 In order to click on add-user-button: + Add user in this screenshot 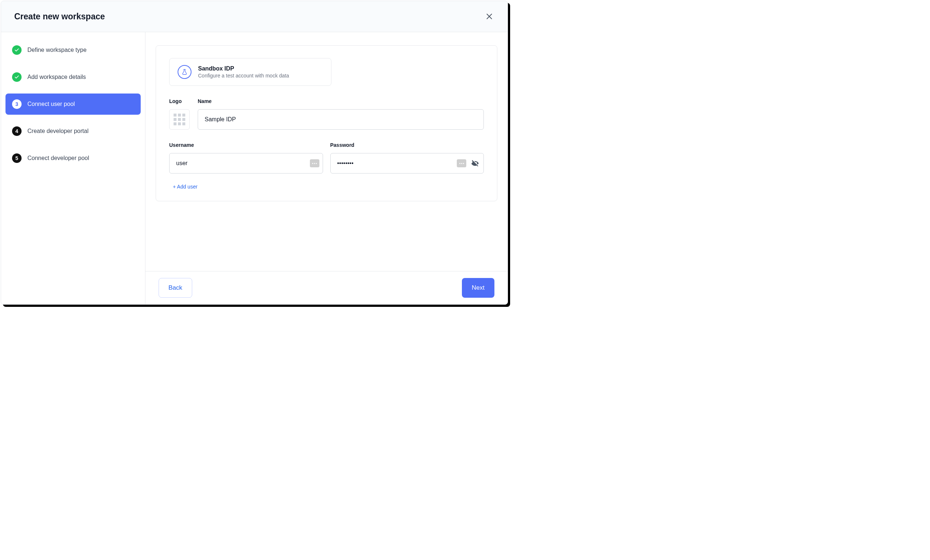, I will do `click(183, 186)`.